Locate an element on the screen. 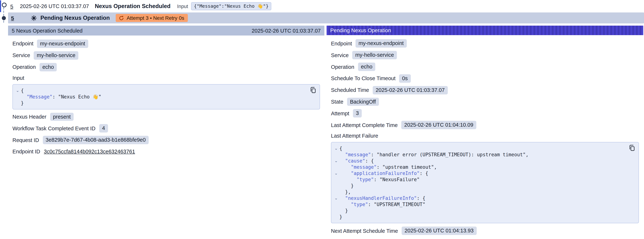 The image size is (644, 239). detail-row-schedule-to-close-timeout: Schedule To Close Timeout 0s is located at coordinates (485, 78).